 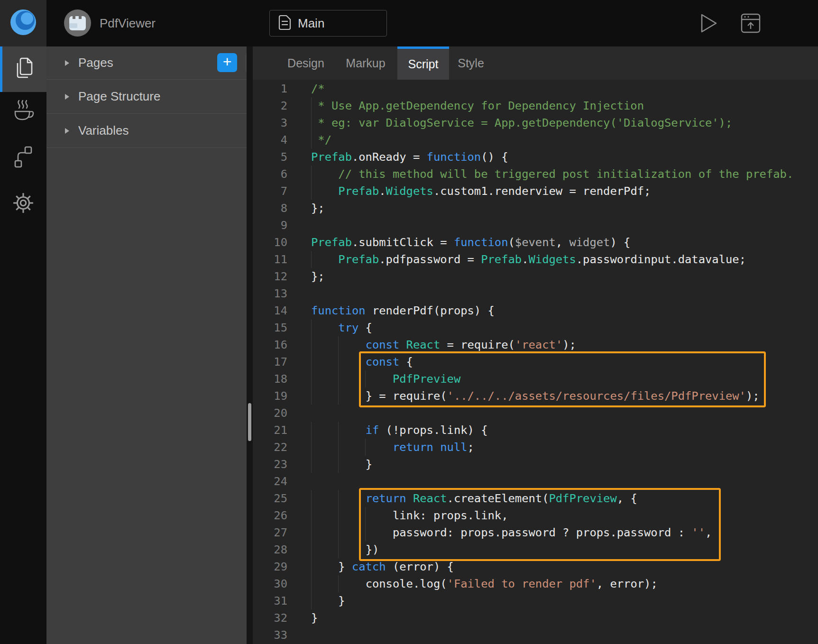 What do you see at coordinates (409, 23) in the screenshot?
I see `top-bar: PdfViewer Main` at bounding box center [409, 23].